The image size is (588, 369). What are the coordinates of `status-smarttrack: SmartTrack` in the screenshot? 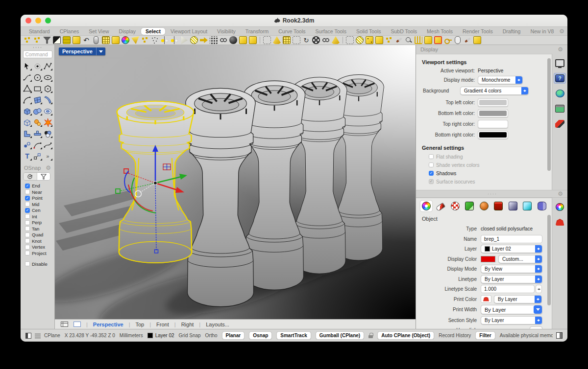 It's located at (294, 336).